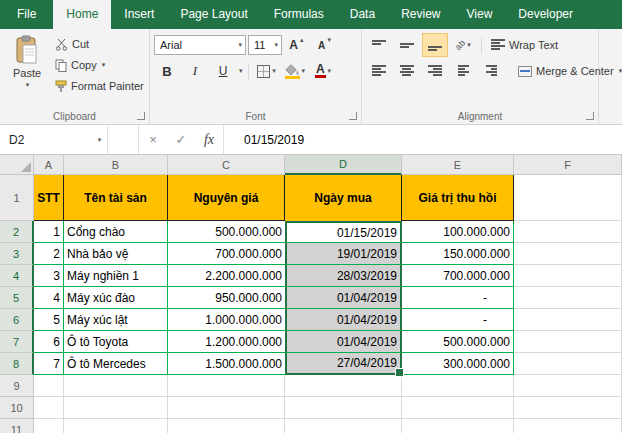 This screenshot has height=433, width=622. What do you see at coordinates (458, 364) in the screenshot?
I see `cell: 300.000.000` at bounding box center [458, 364].